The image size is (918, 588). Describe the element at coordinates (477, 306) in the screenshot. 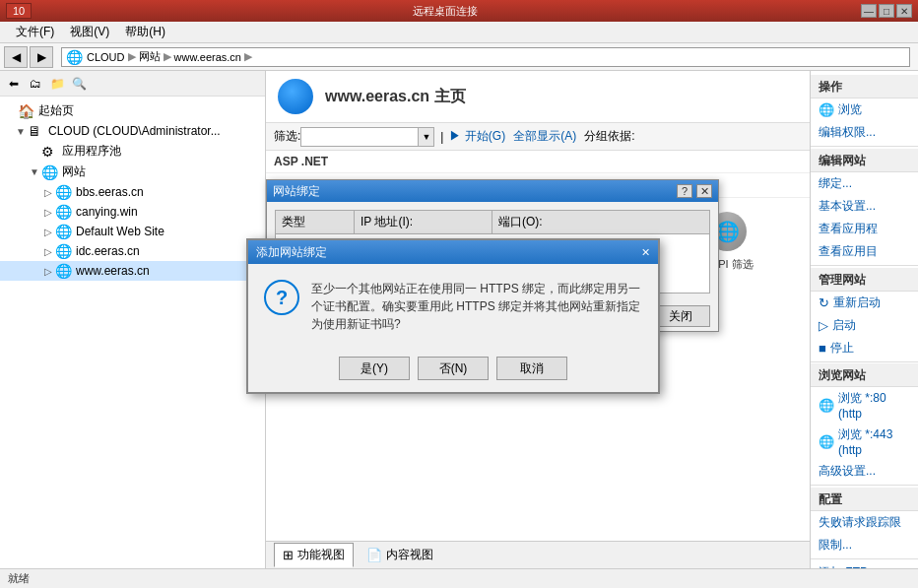

I see `confirm-text: 至少一个其他网站正在使用同一 HTTPS 绑定，而此绑定用另一个证书配置。确实要…` at that location.